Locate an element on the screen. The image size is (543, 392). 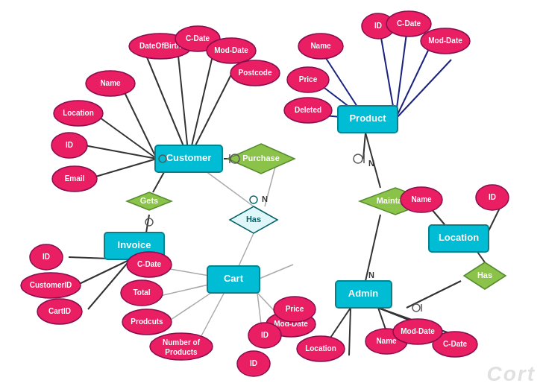
attr-customer-location-label: Location is located at coordinates (78, 113).